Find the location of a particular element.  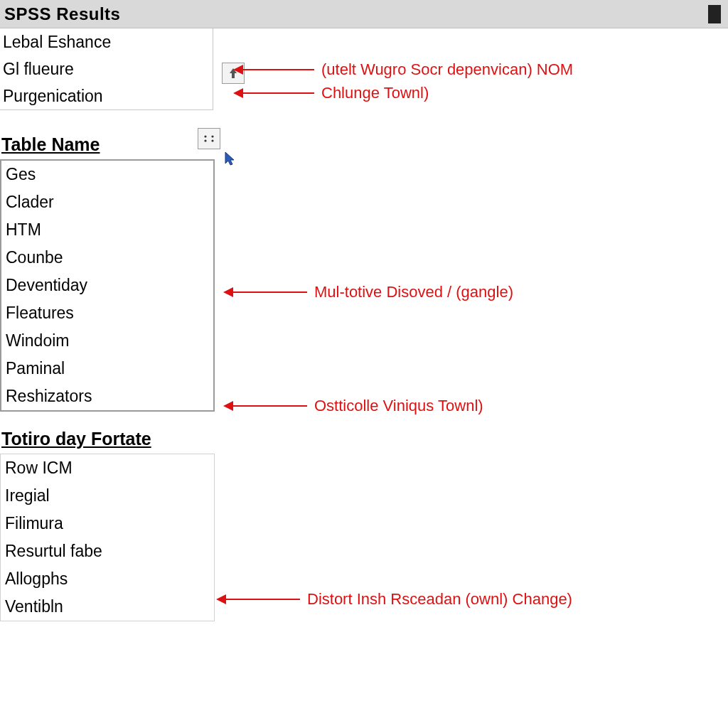

cursor-icon is located at coordinates (230, 161).